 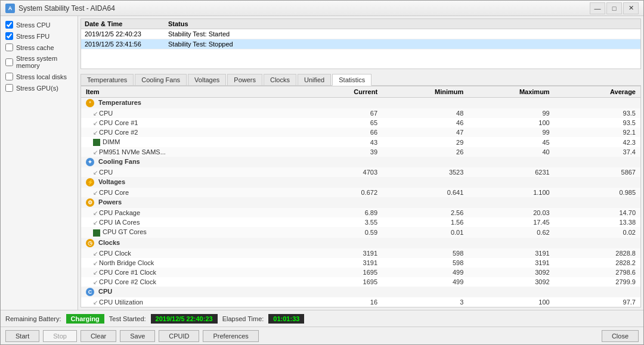 What do you see at coordinates (207, 80) in the screenshot?
I see `tab-voltages: Voltages` at bounding box center [207, 80].